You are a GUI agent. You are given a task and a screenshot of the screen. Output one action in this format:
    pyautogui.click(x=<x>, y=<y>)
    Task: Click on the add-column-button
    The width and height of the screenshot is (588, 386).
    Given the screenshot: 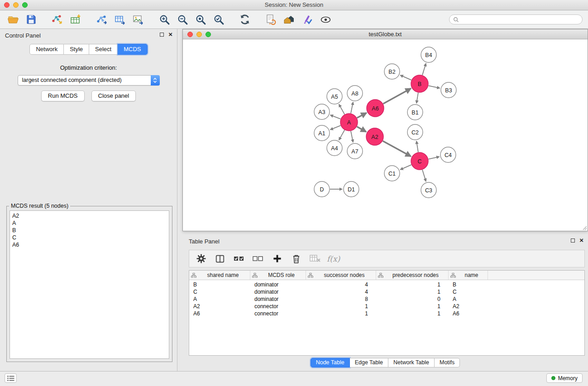 What is the action you would take?
    pyautogui.click(x=277, y=259)
    